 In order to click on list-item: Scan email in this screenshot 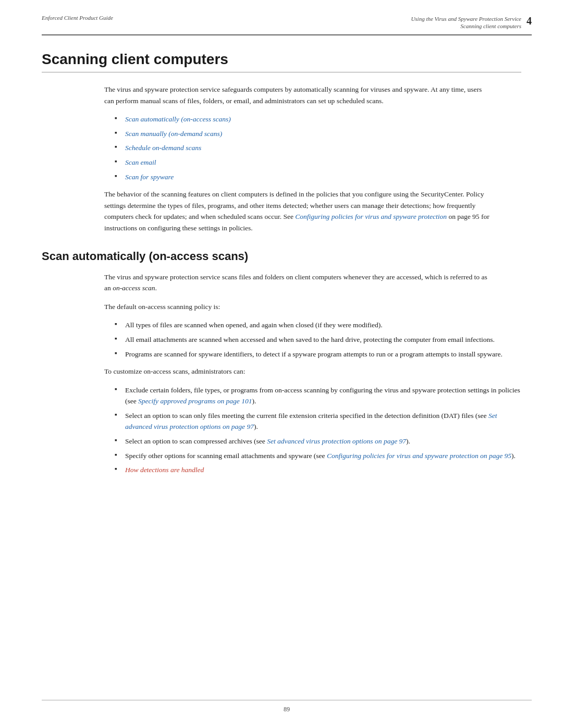, I will do `click(318, 163)`.